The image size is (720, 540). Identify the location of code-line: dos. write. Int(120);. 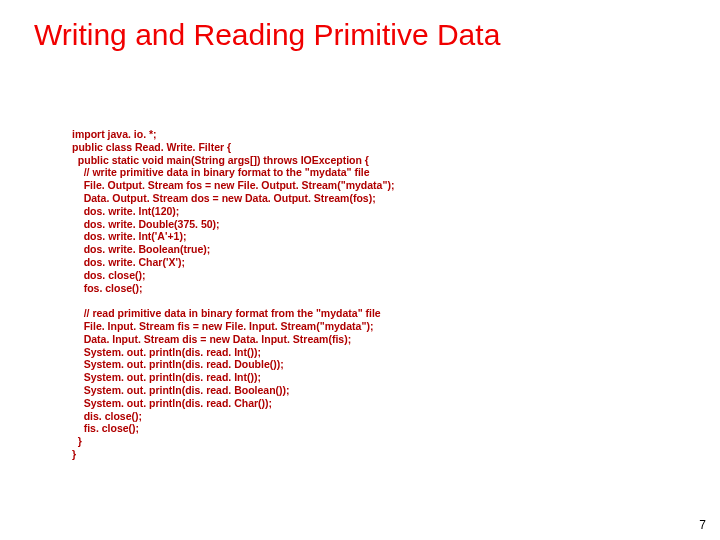
(126, 211).